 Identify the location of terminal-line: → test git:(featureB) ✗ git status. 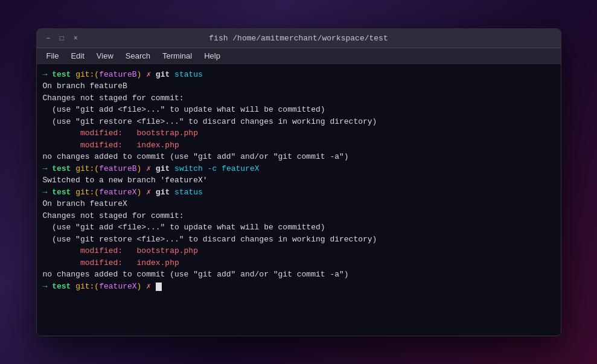
(299, 75).